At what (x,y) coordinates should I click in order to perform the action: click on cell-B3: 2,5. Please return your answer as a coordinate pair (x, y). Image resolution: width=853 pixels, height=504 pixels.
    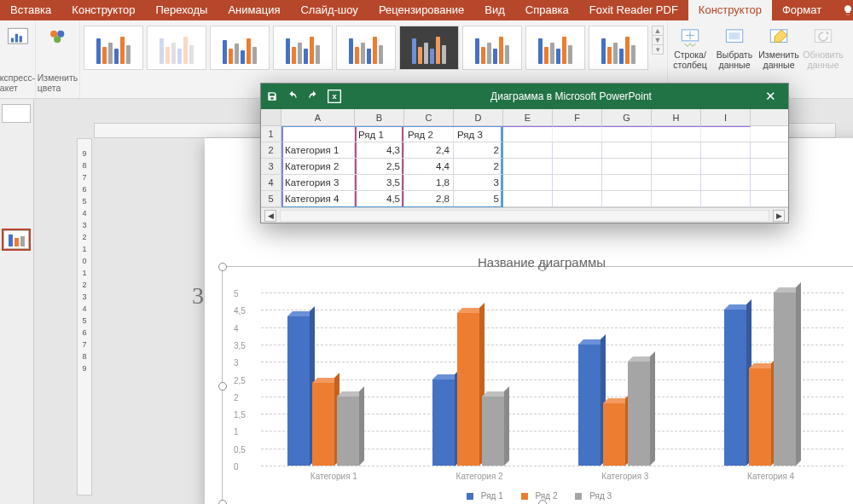
    Looking at the image, I should click on (380, 166).